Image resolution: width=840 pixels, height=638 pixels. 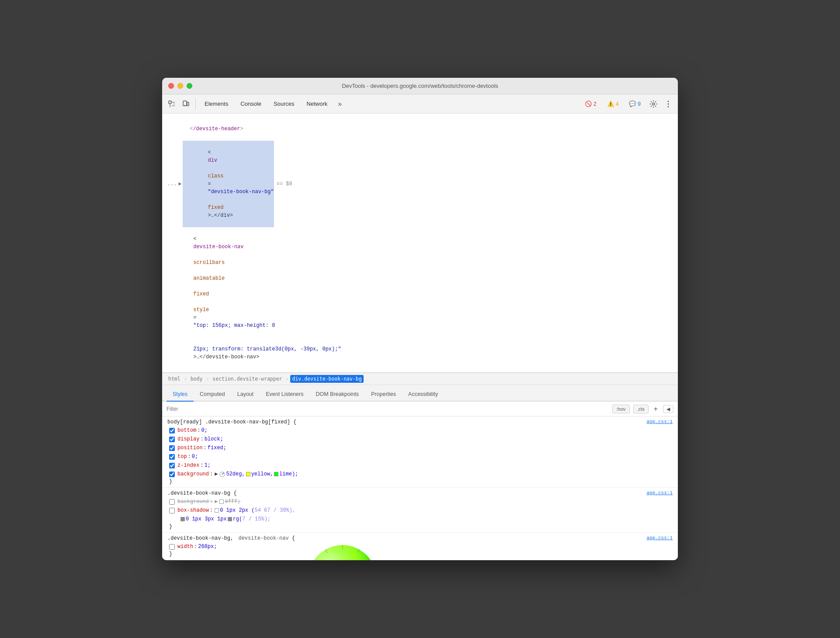 What do you see at coordinates (180, 86) in the screenshot?
I see `traffic-lights` at bounding box center [180, 86].